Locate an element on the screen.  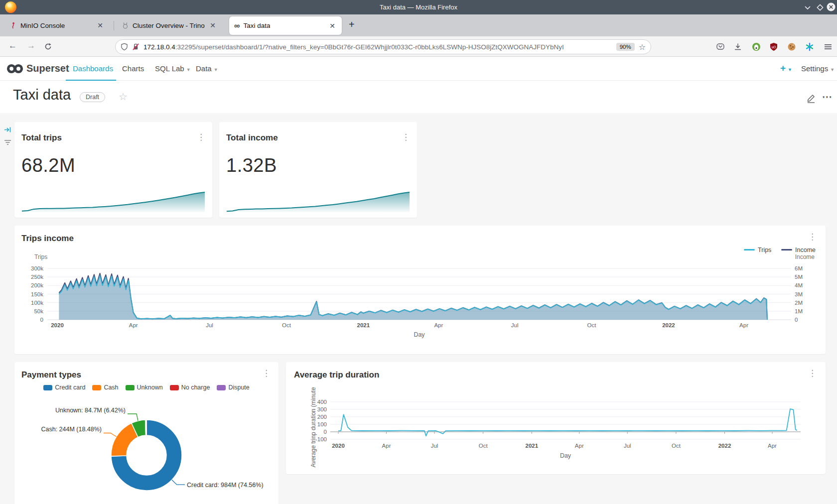
chart-title: Total trips is located at coordinates (42, 138).